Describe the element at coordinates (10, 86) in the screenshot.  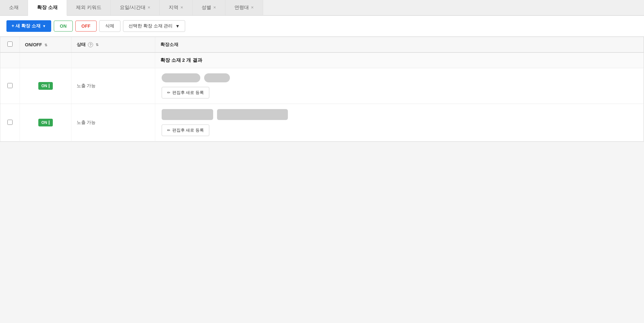
I see `row1-checkbox` at that location.